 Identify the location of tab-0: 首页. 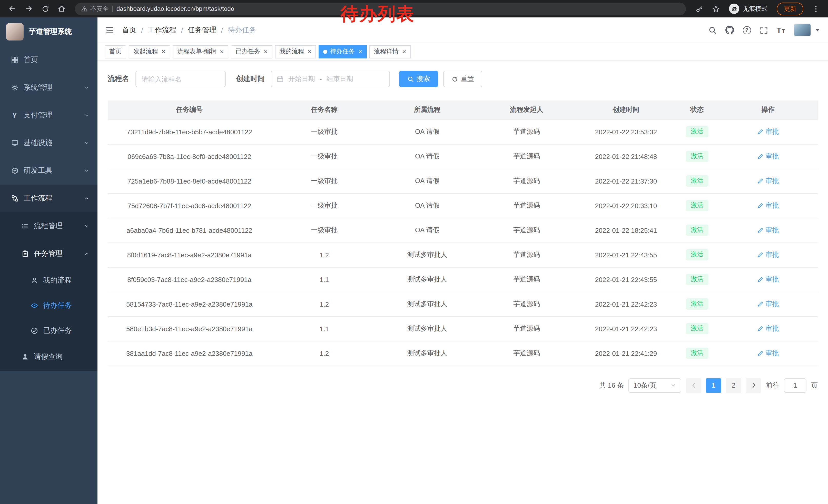
(116, 52).